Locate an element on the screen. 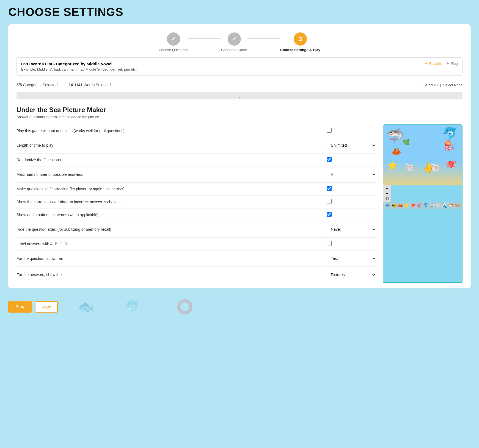 The width and height of the screenshot is (479, 448). game-description: Answer questions to earn items to add to… is located at coordinates (240, 117).